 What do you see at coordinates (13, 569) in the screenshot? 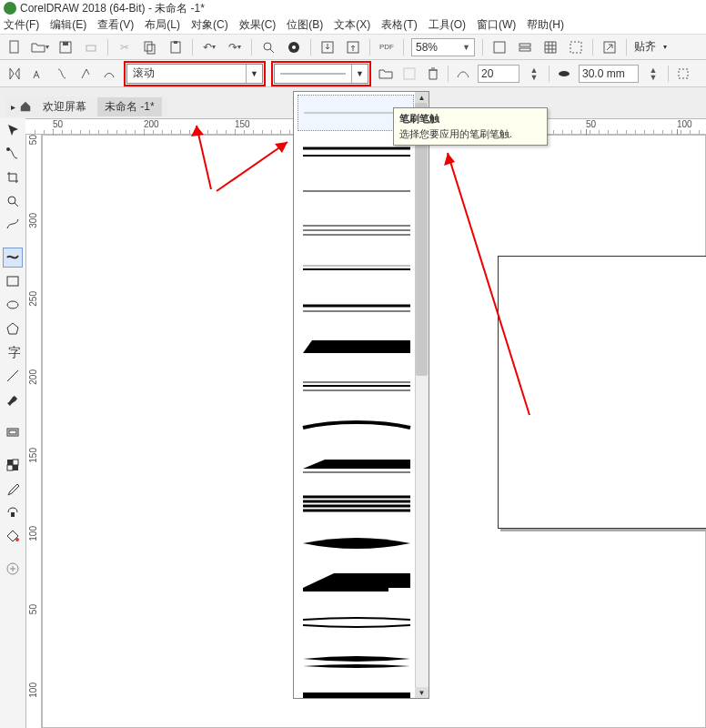
I see `tool-plus` at bounding box center [13, 569].